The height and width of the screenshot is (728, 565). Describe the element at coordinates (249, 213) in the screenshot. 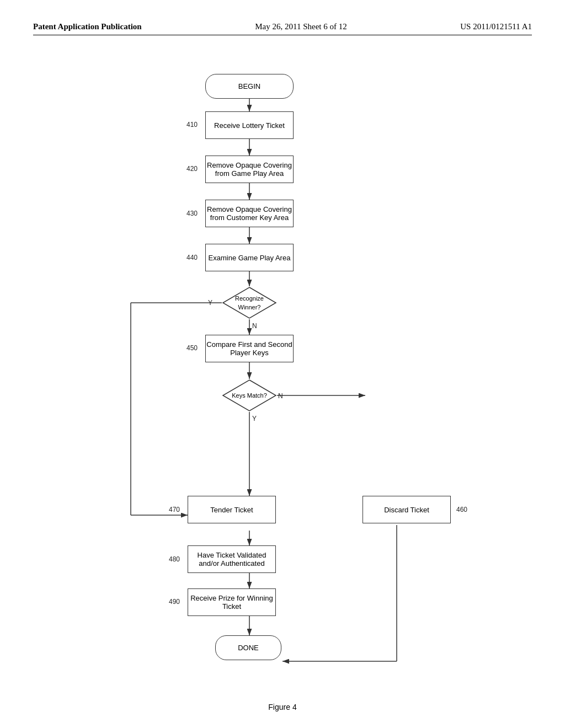

I see `step-430-box: Remove Opaque Covering from Customer Key…` at that location.